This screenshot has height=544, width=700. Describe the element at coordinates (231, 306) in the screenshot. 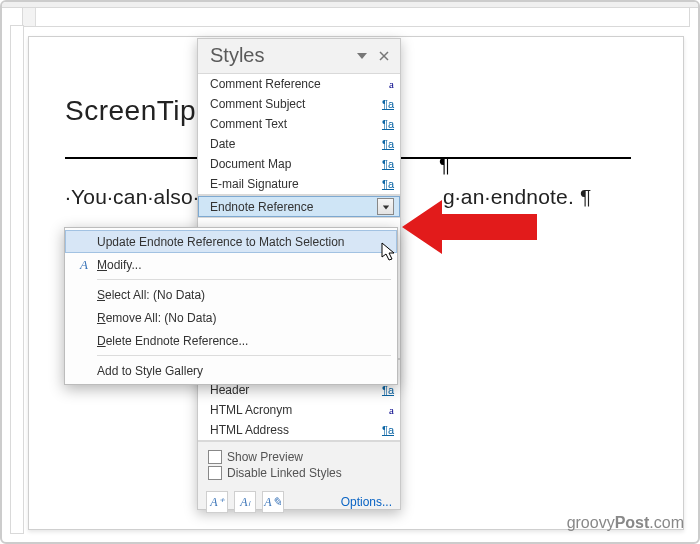

I see `style-context-menu: Update Endnote Reference to Match Select…` at that location.